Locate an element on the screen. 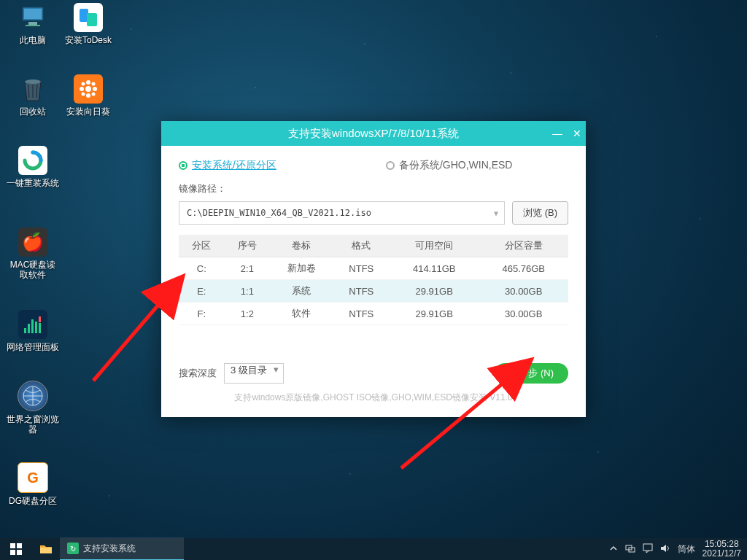  dialog-titlebar: 支持安装windowsXP/7/8/10/11系统 — ✕ is located at coordinates (374, 133).